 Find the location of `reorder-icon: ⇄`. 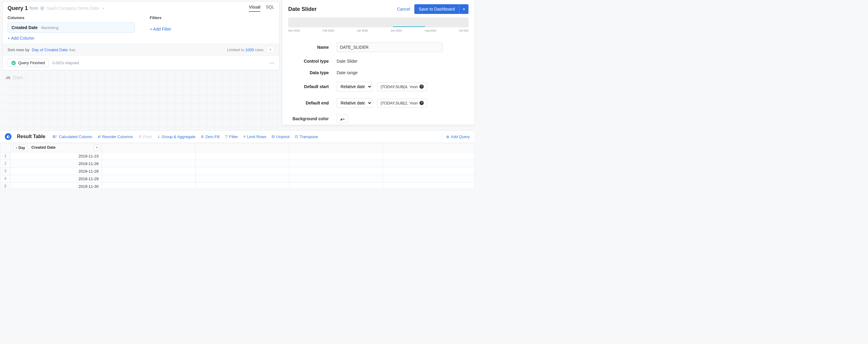

reorder-icon: ⇄ is located at coordinates (99, 137).